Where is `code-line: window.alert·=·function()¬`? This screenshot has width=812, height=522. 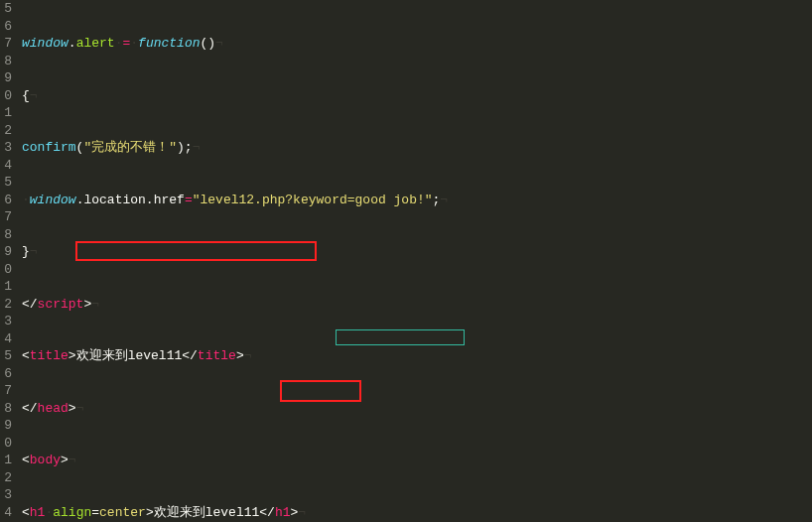 code-line: window.alert·=·function()¬ is located at coordinates (417, 44).